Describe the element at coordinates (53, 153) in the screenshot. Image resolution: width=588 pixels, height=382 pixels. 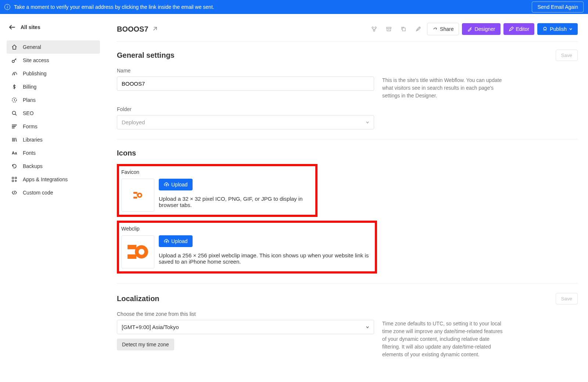
I see `sidebar-item-fonts: Aa Fonts` at that location.